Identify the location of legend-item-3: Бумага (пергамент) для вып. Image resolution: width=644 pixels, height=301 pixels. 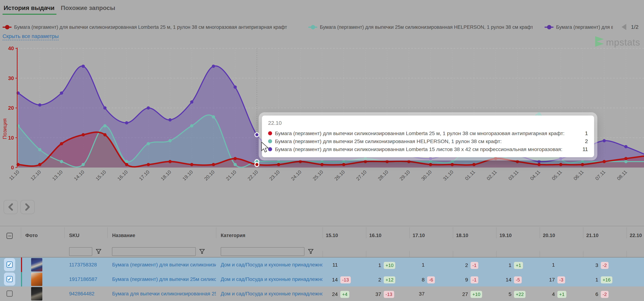
(579, 27).